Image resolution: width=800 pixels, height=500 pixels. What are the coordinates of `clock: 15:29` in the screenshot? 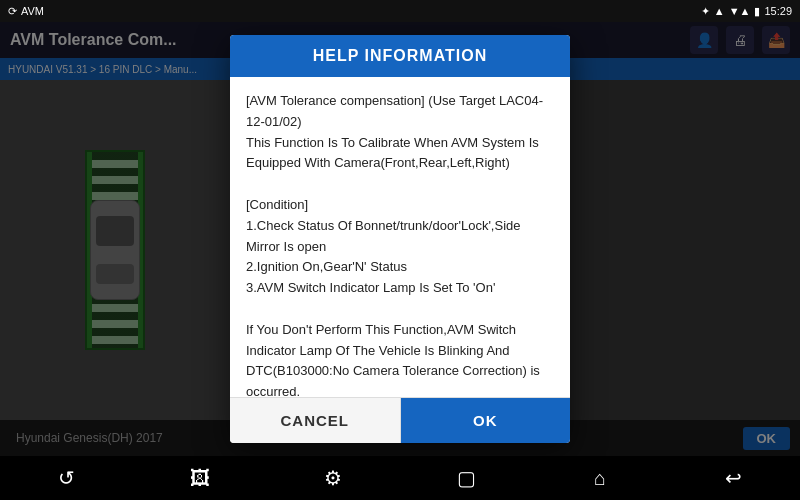 It's located at (778, 11).